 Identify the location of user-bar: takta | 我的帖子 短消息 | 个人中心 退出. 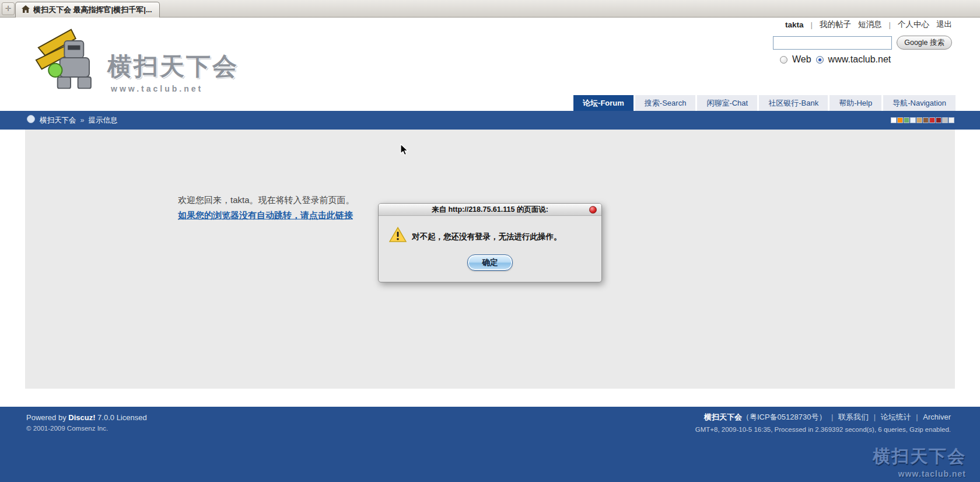
(869, 25).